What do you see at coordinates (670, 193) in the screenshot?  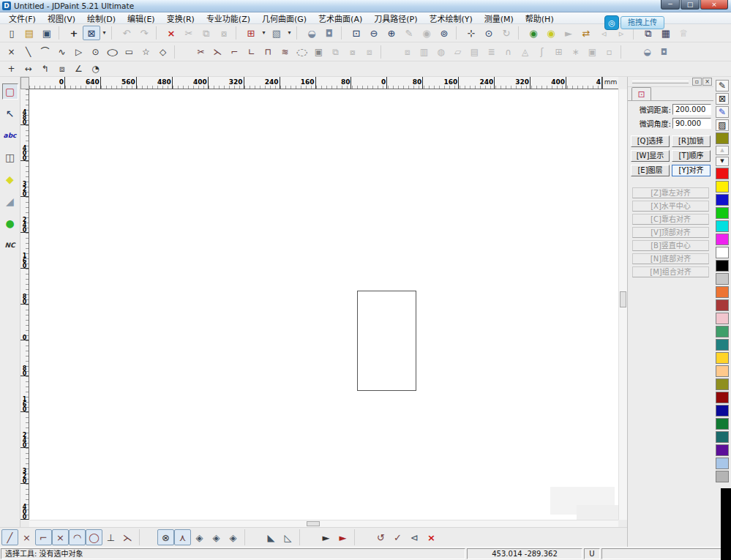 I see `align-left-button: [Z]靠左对齐` at bounding box center [670, 193].